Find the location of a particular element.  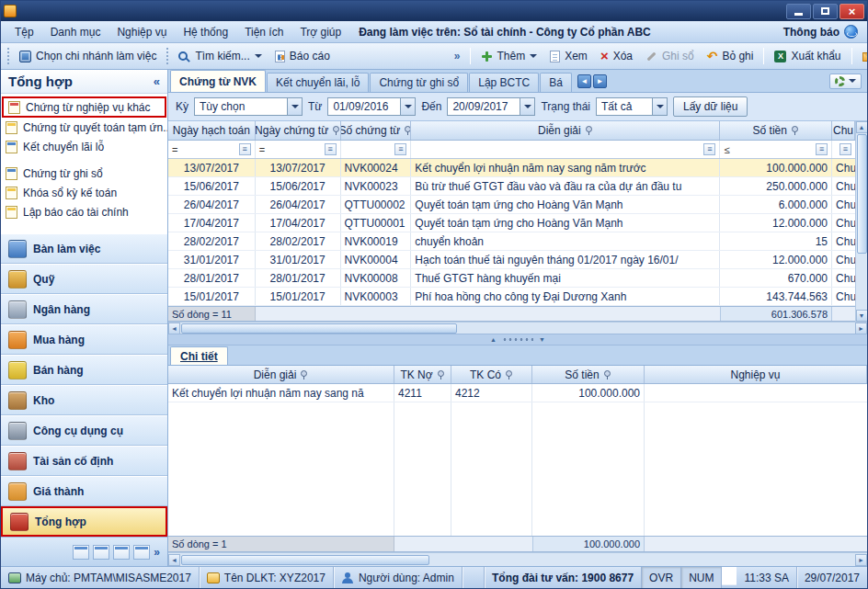

module-tai-san-co-dinh: Tài sản cố định is located at coordinates (85, 461).